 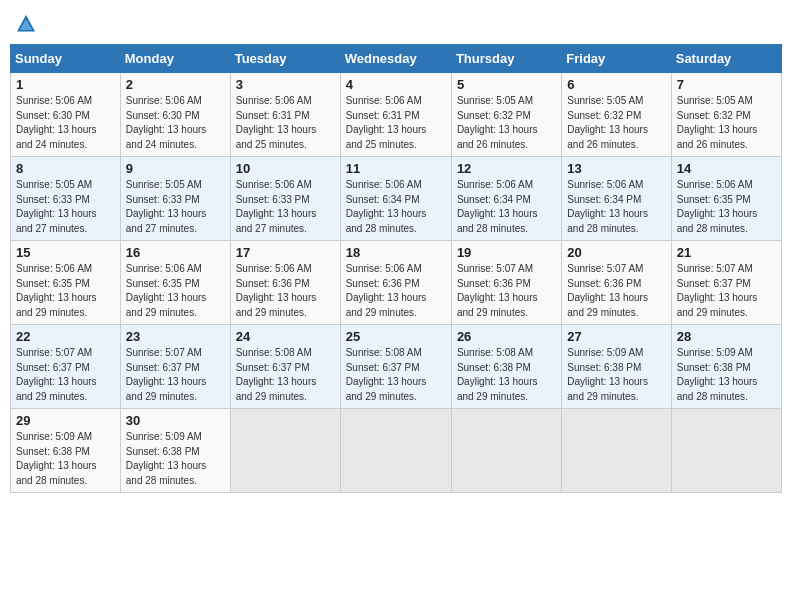 What do you see at coordinates (616, 367) in the screenshot?
I see `calendar-cell: 27Sunrise: 5:09 AM Sunset: 6:38 PM Dayli…` at bounding box center [616, 367].